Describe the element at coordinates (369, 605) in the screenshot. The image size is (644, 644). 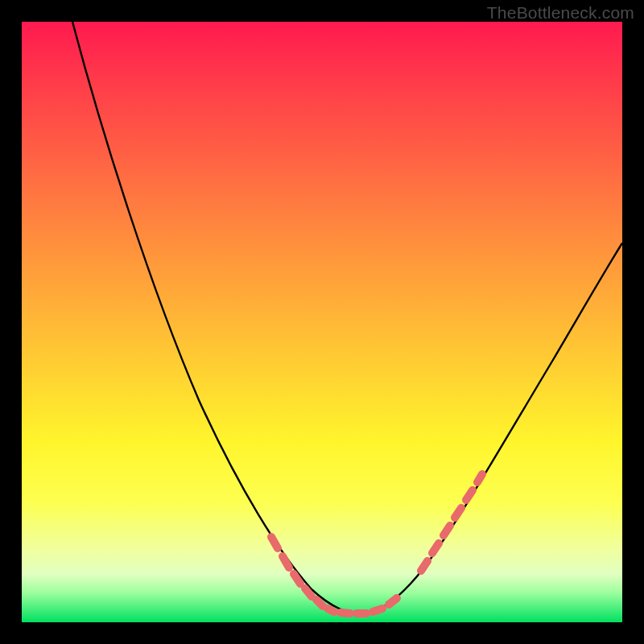
I see `bottom-dashed-segment` at that location.